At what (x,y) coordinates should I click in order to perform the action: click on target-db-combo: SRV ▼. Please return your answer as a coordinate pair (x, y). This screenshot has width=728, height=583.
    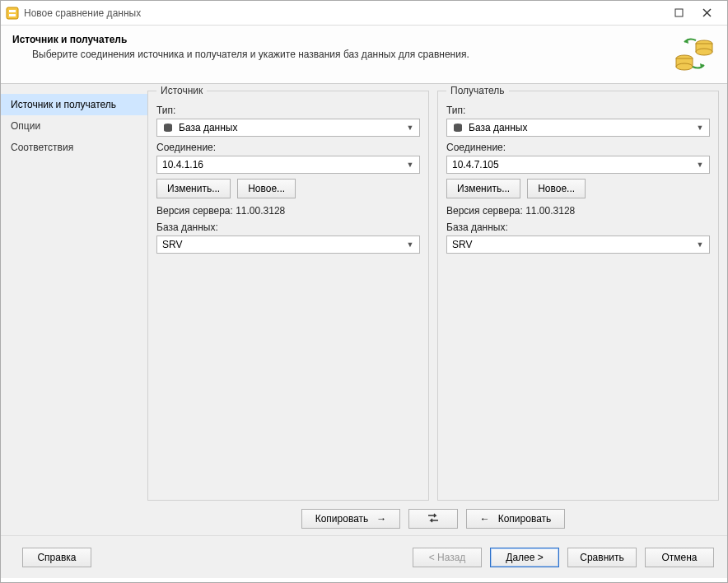
    Looking at the image, I should click on (578, 245).